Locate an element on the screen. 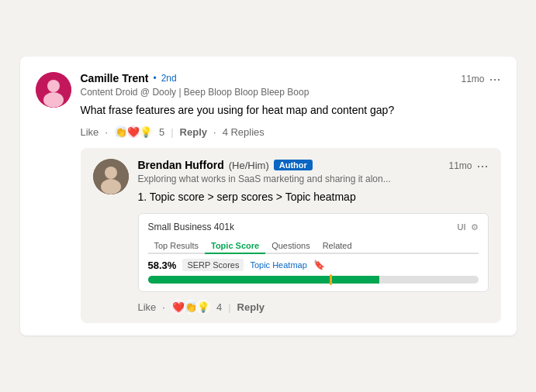 The image size is (536, 392). comment-text-top: What frase features are you using for he… is located at coordinates (291, 110).